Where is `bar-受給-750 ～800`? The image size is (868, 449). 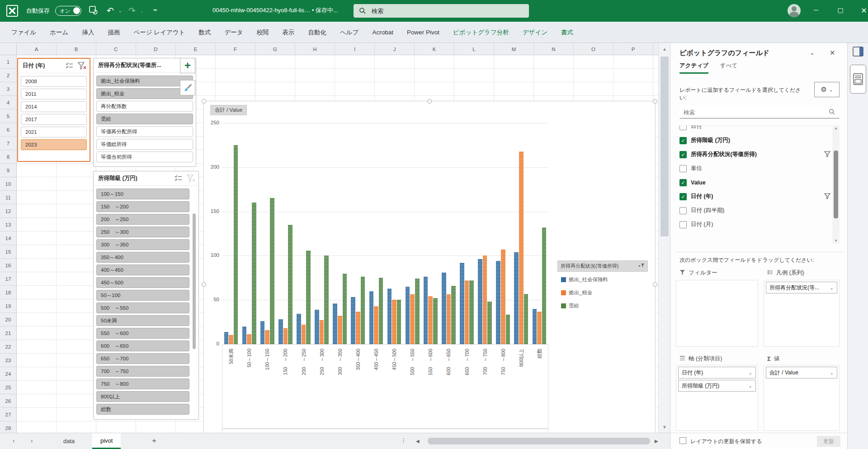 bar-受給-750 ～800 is located at coordinates (508, 329).